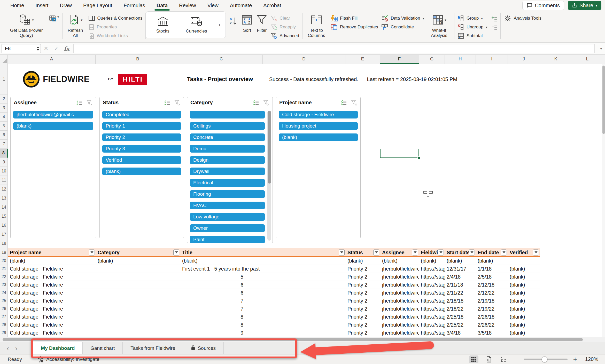 Image resolution: width=605 pixels, height=364 pixels. What do you see at coordinates (4, 317) in the screenshot?
I see `row-header-27: 27` at bounding box center [4, 317].